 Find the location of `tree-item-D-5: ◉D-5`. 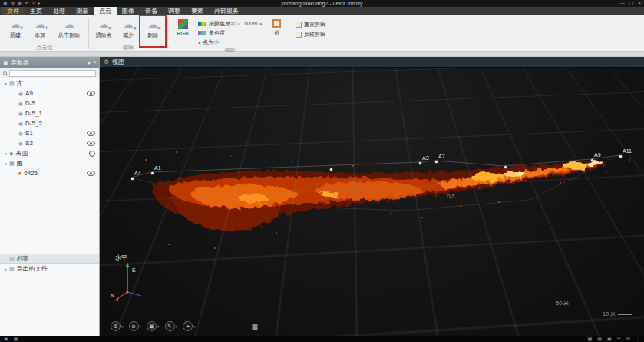

tree-item-D-5: ◉D-5 is located at coordinates (49, 103).